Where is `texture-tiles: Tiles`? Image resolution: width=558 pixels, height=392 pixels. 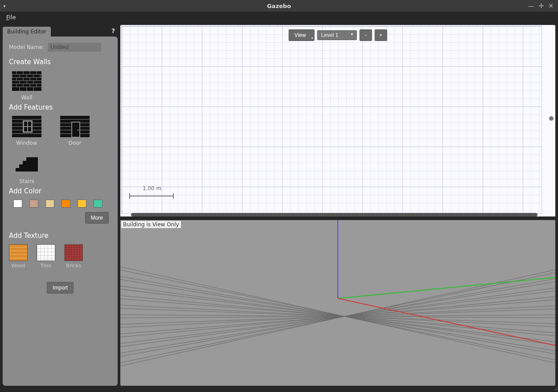 texture-tiles: Tiles is located at coordinates (46, 257).